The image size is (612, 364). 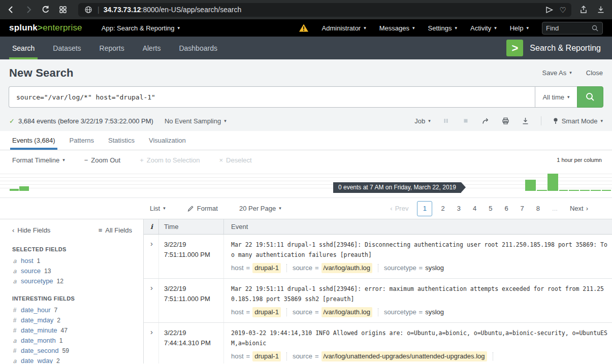 I want to click on share-icon, so click(x=584, y=10).